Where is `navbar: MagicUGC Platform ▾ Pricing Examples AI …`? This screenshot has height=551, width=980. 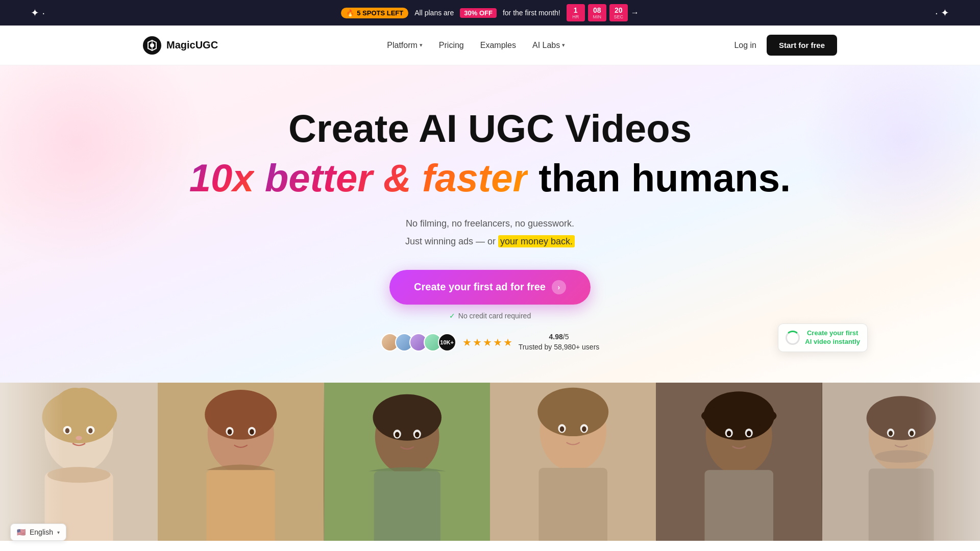 navbar: MagicUGC Platform ▾ Pricing Examples AI … is located at coordinates (490, 45).